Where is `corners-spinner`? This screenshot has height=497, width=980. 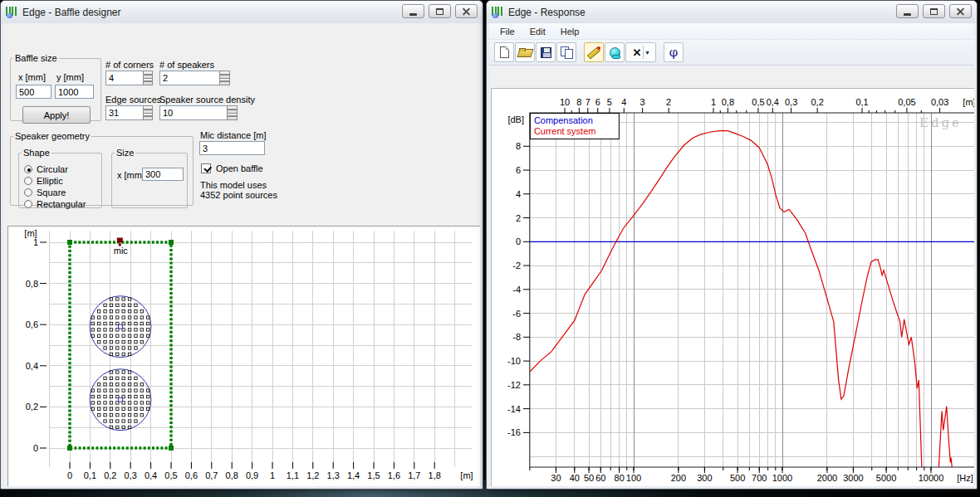
corners-spinner is located at coordinates (130, 78).